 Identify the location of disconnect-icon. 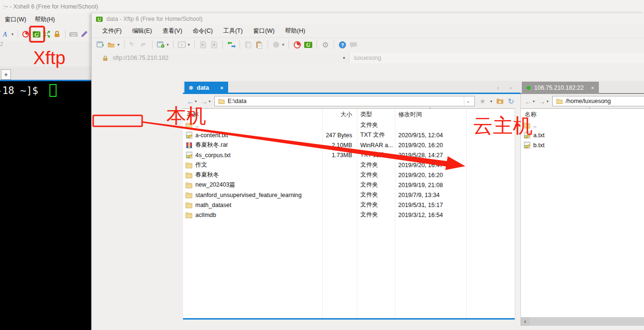
(133, 45).